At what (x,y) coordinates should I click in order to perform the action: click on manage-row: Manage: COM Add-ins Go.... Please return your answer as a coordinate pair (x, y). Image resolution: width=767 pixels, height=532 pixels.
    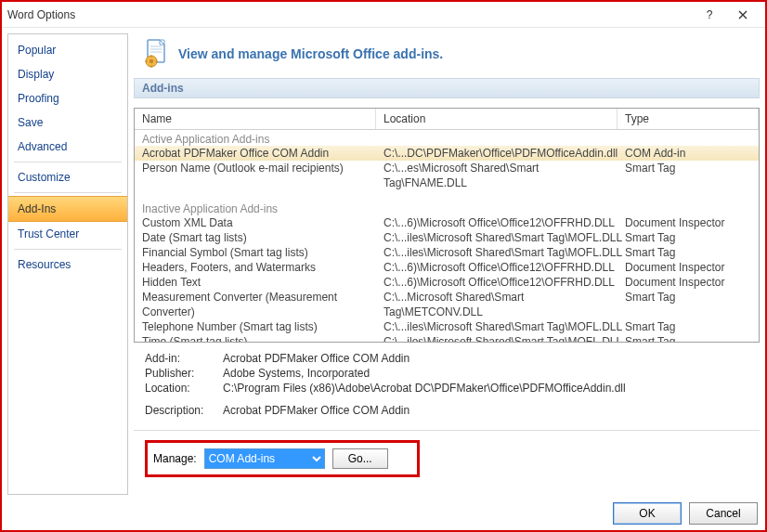
    Looking at the image, I should click on (282, 459).